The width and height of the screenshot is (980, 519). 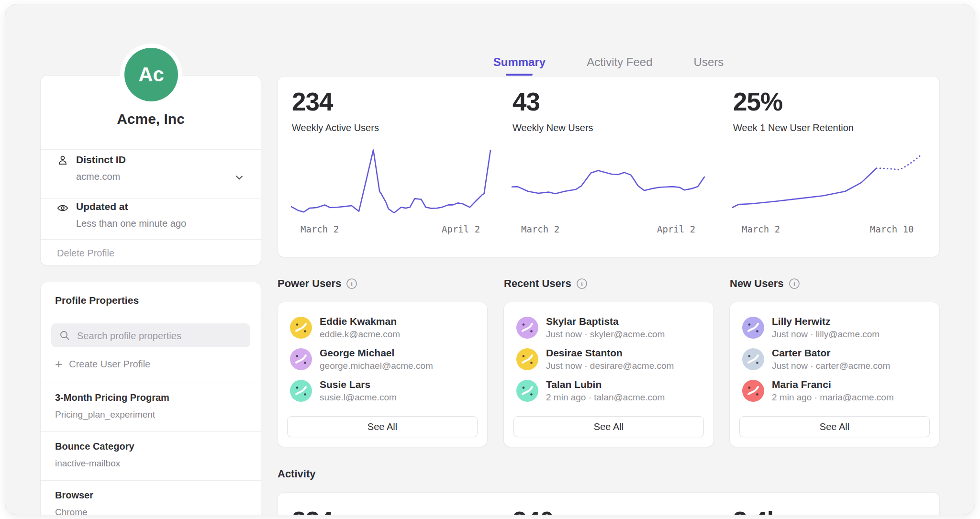 What do you see at coordinates (709, 62) in the screenshot?
I see `tab-users: Users` at bounding box center [709, 62].